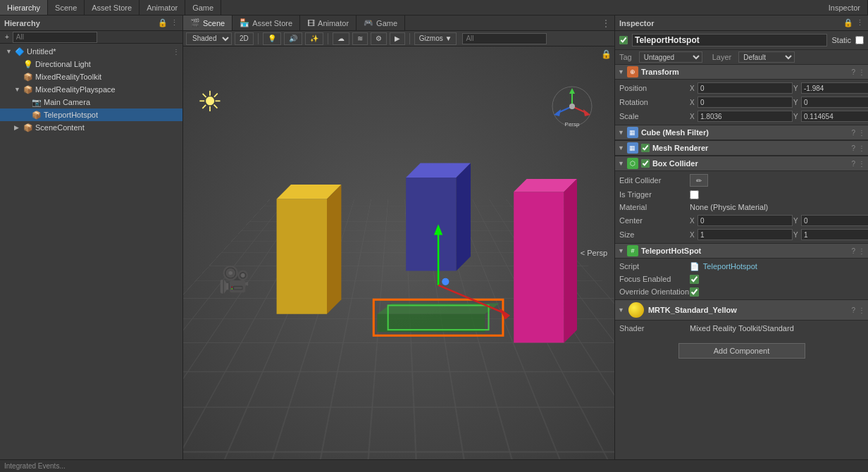 The width and height of the screenshot is (868, 472). Describe the element at coordinates (655, 88) in the screenshot. I see `position-label: Position` at that location.